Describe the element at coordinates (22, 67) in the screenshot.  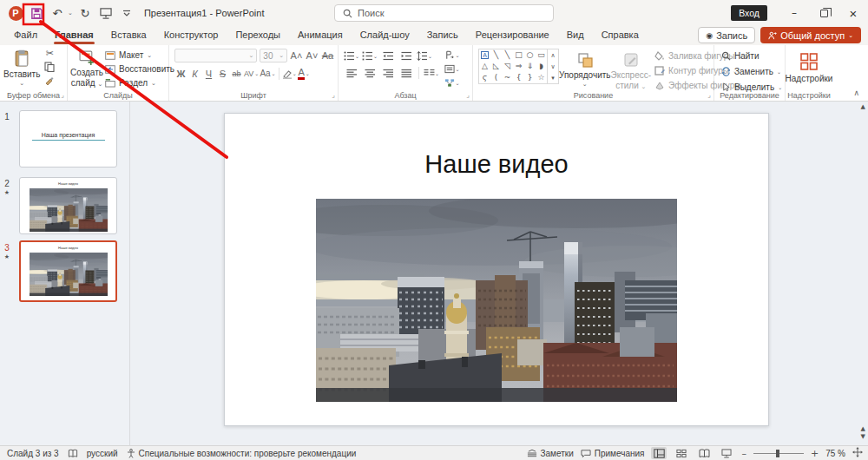
I see `paste-button: Вставить ⌄` at that location.